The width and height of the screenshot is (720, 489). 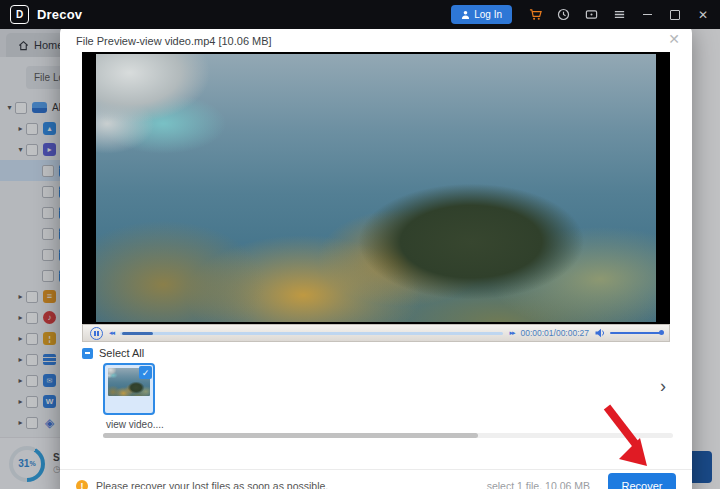 What do you see at coordinates (376, 333) in the screenshot?
I see `player-controls: ◂◂ ▸▸ 00:00:01/00:00:27` at bounding box center [376, 333].